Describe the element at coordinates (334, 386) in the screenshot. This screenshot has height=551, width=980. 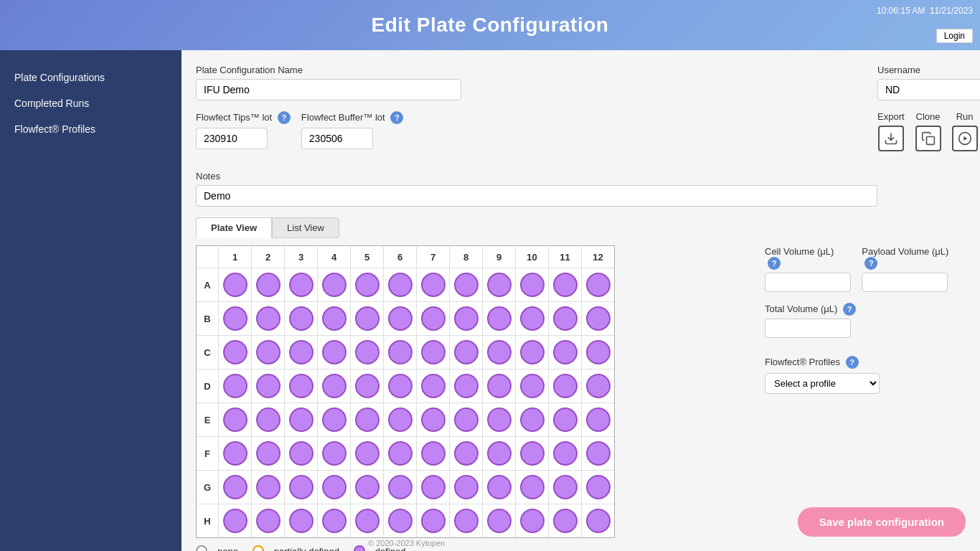
I see `well-D4` at that location.